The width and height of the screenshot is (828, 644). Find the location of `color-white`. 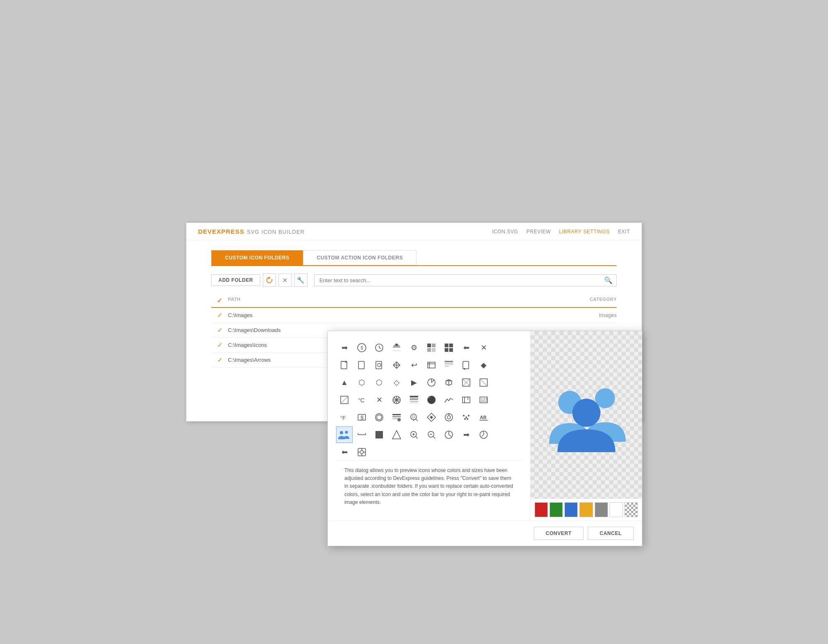

color-white is located at coordinates (616, 510).